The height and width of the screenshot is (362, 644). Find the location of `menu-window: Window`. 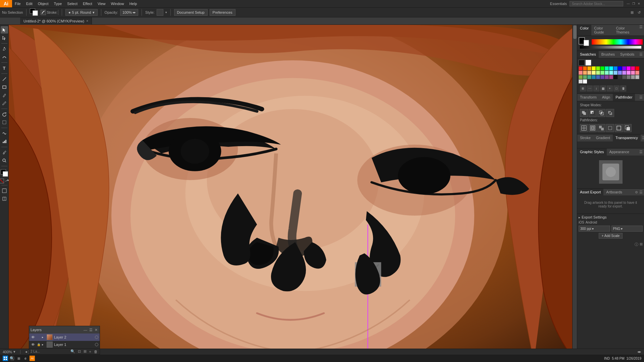

menu-window: Window is located at coordinates (117, 4).